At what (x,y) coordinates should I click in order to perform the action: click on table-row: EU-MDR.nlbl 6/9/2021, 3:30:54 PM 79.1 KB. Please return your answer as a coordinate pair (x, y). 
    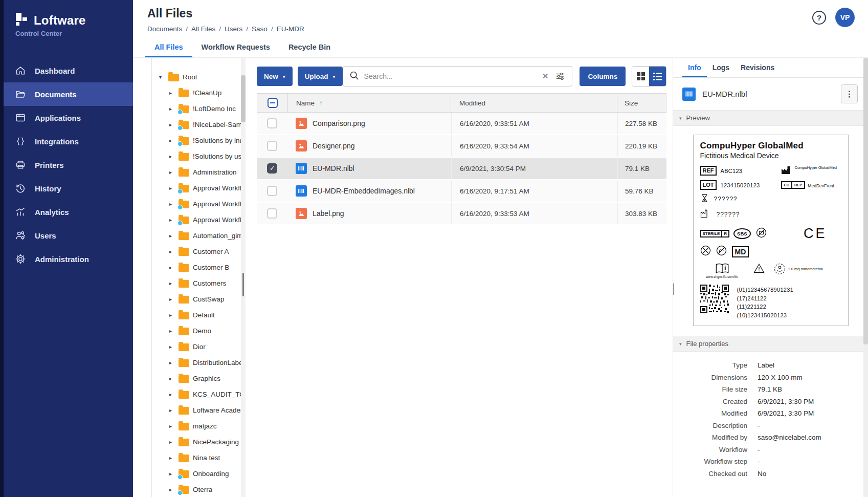
    Looking at the image, I should click on (461, 169).